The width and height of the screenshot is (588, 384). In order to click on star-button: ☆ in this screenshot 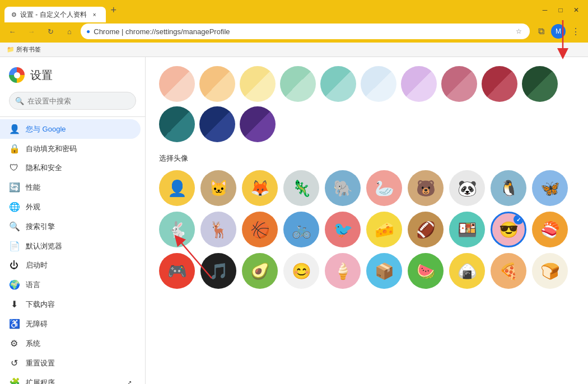, I will do `click(519, 31)`.